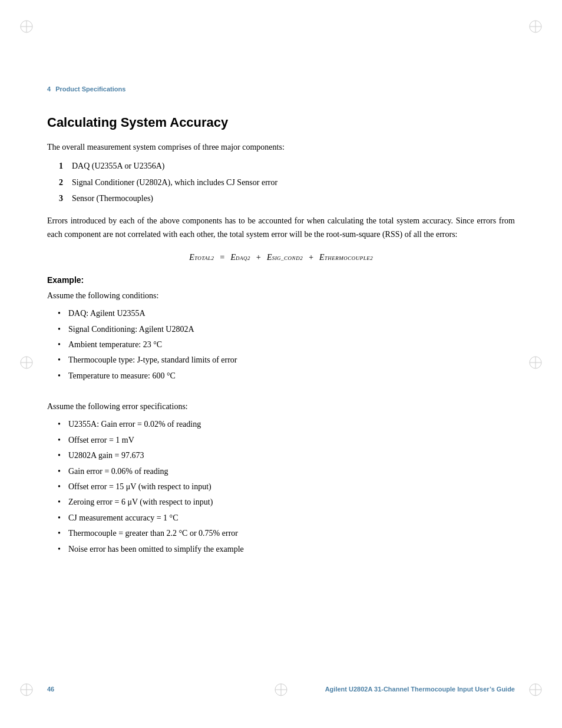 Image resolution: width=562 pixels, height=728 pixels. Describe the element at coordinates (115, 345) in the screenshot. I see `condition-3: Ambient temperature: 23 °C` at that location.